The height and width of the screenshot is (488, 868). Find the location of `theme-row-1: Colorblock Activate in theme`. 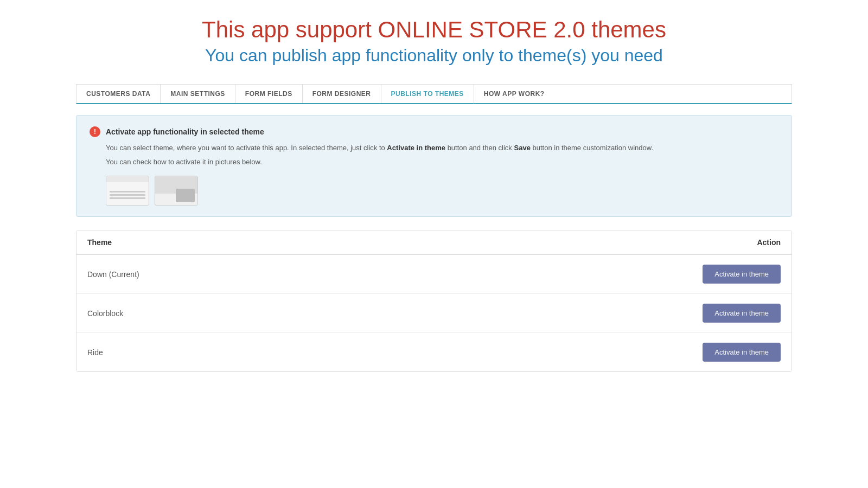

theme-row-1: Colorblock Activate in theme is located at coordinates (434, 313).